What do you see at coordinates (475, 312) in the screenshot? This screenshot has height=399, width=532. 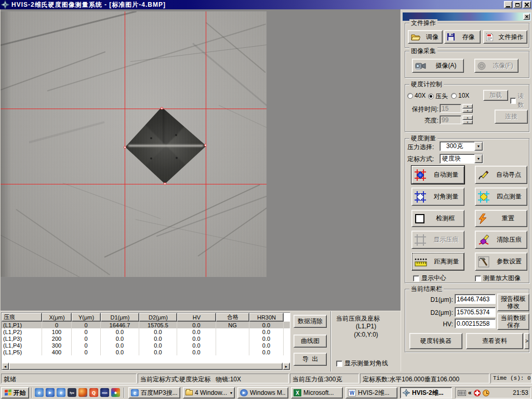 I see `d2-field: 15705.5374` at bounding box center [475, 312].